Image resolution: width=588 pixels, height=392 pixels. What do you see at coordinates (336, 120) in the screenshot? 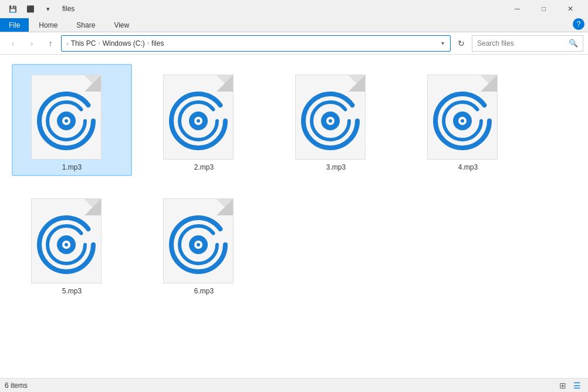
I see `file-item: 3.mp3` at bounding box center [336, 120].